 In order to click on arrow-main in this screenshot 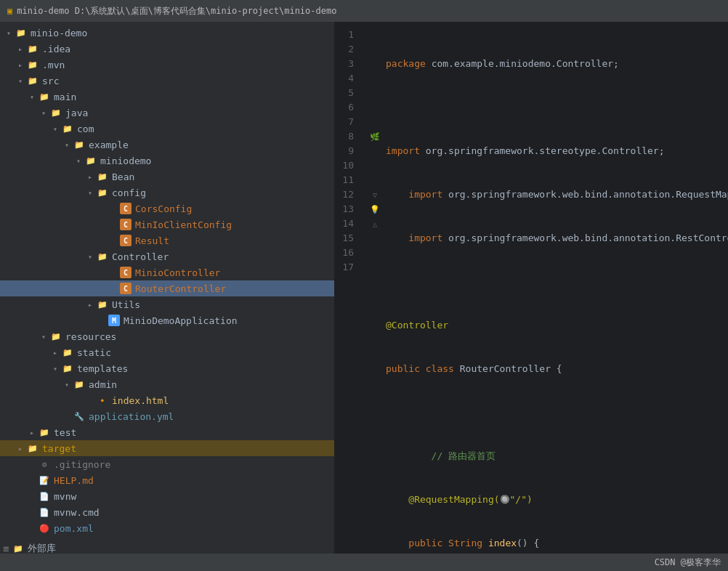, I will do `click(32, 97)`.